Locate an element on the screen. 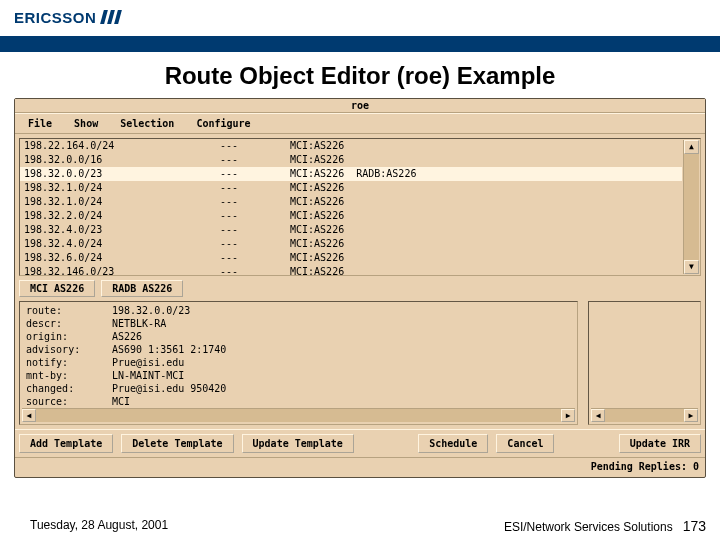  detail-value: 198.32.0.0/23 is located at coordinates (344, 310).